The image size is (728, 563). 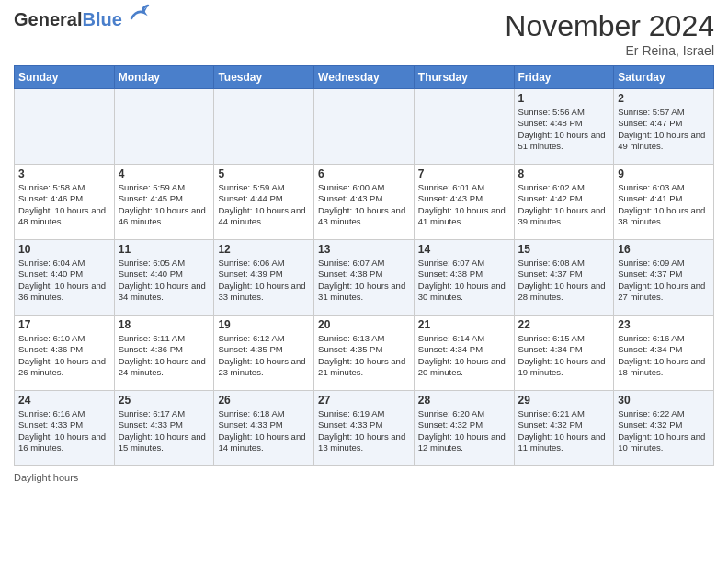 What do you see at coordinates (165, 400) in the screenshot?
I see `day-number: 25` at bounding box center [165, 400].